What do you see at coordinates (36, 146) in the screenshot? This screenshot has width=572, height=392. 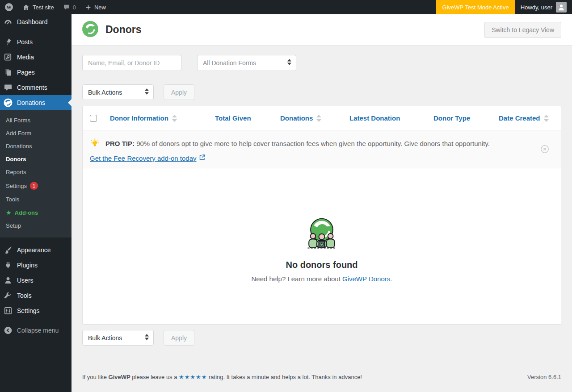 I see `sidebar-subitem-donations: Donations` at bounding box center [36, 146].